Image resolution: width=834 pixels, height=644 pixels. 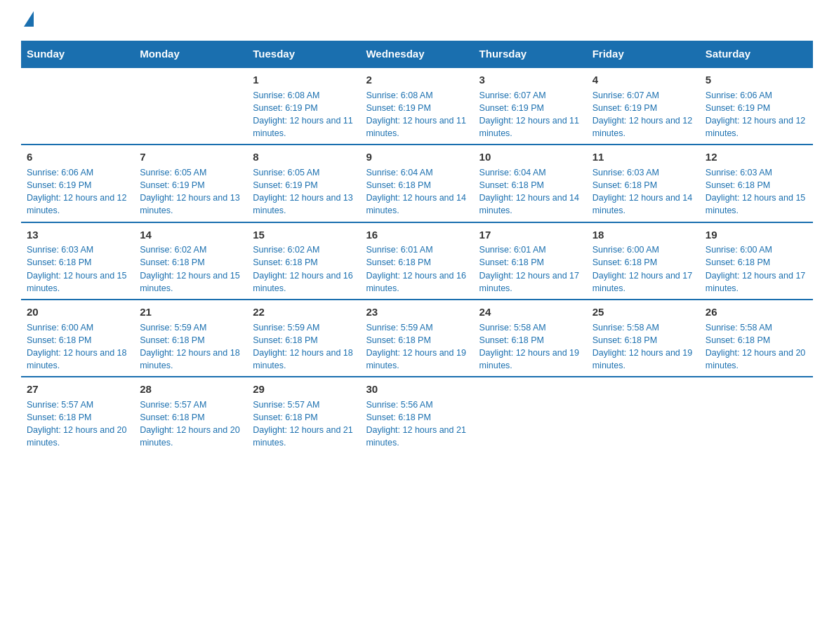 I want to click on calendar-cell: 22Sunrise: 5:59 AM Sunset: 6:18 PM Dayli…, so click(x=303, y=338).